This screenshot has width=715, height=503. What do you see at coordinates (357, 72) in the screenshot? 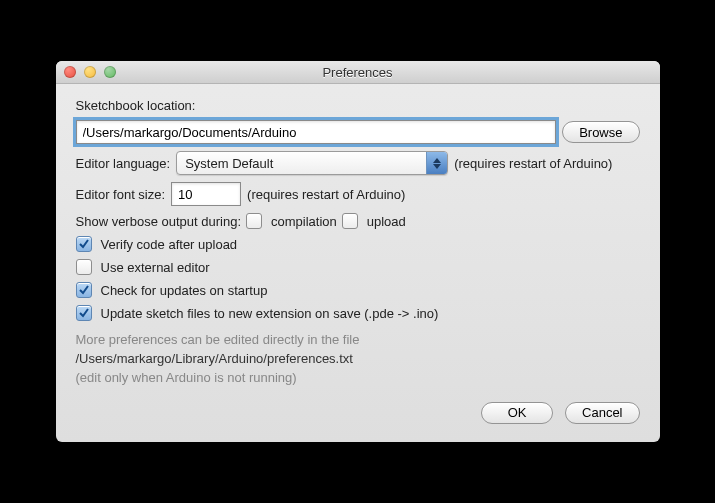
I see `window-title: Preferences` at bounding box center [357, 72].